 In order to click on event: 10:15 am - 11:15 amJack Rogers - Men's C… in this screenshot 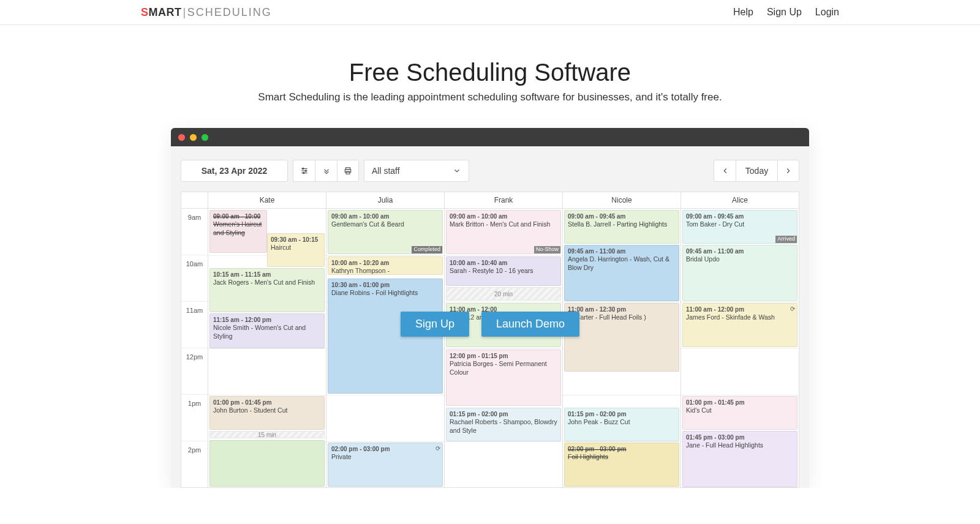, I will do `click(267, 290)`.